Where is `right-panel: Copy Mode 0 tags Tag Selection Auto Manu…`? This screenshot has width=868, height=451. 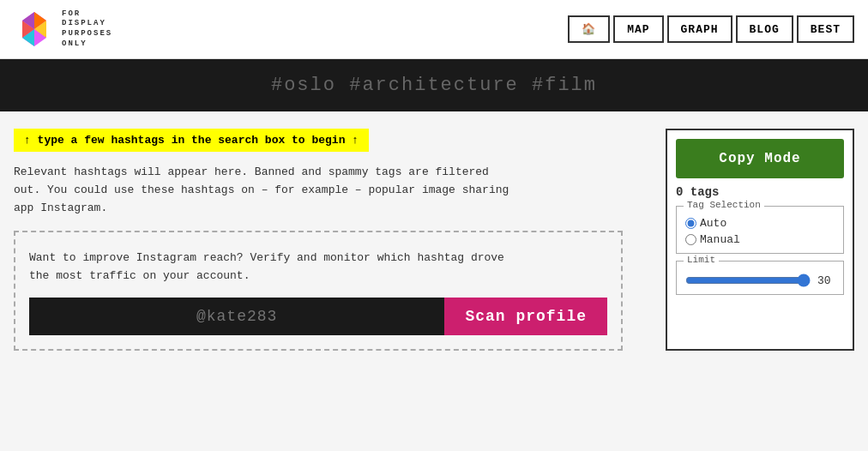 right-panel: Copy Mode 0 tags Tag Selection Auto Manu… is located at coordinates (760, 240).